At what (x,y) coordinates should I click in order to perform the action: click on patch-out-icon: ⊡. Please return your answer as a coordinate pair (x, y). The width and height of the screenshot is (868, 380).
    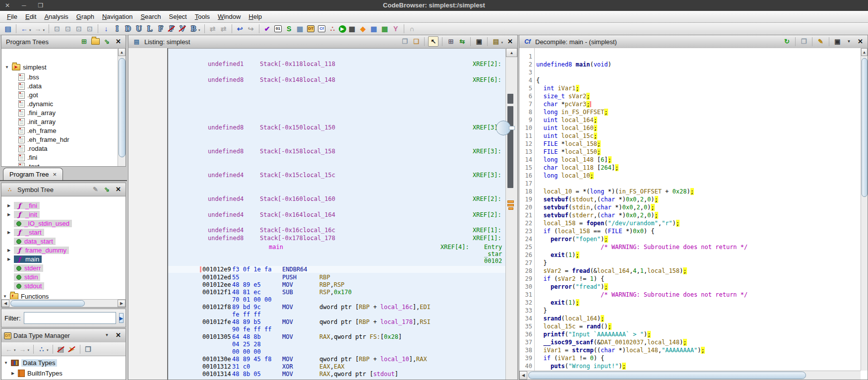
    Looking at the image, I should click on (90, 29).